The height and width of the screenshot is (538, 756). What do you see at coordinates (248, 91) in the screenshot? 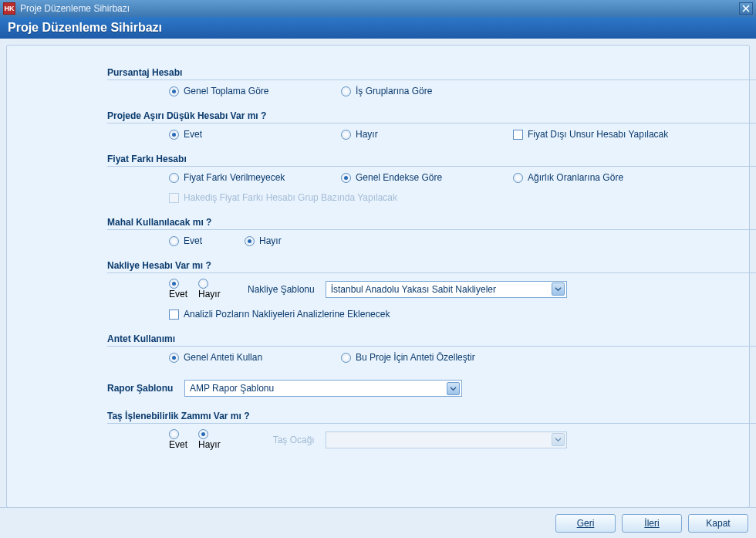
I see `pursantaj-opt1: Genel Toplama Göre` at bounding box center [248, 91].